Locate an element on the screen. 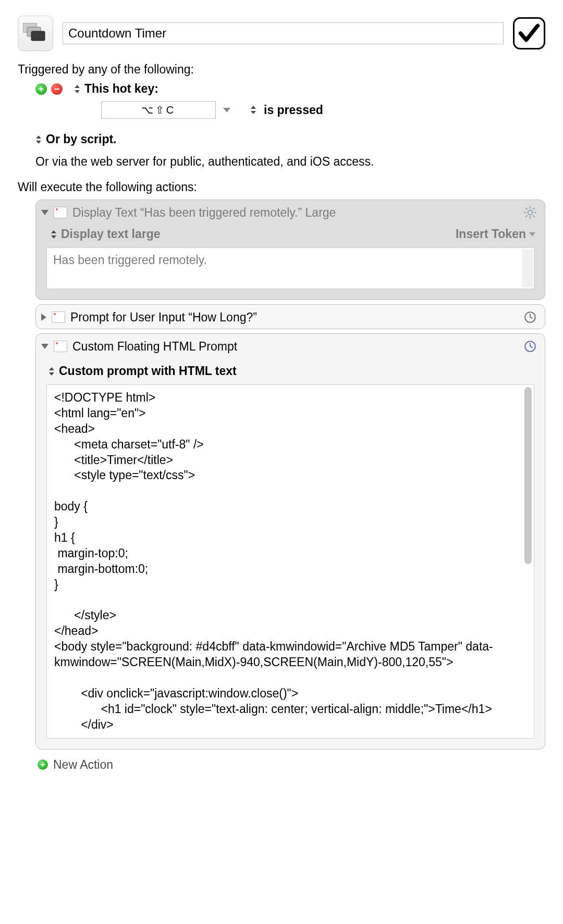 The width and height of the screenshot is (563, 924). html-mode-stepper is located at coordinates (52, 371).